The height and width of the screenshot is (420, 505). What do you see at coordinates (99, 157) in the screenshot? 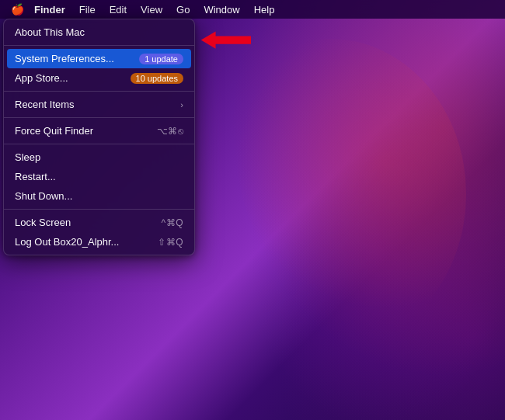
I see `menu-sleep-label: Sleep` at bounding box center [99, 157].